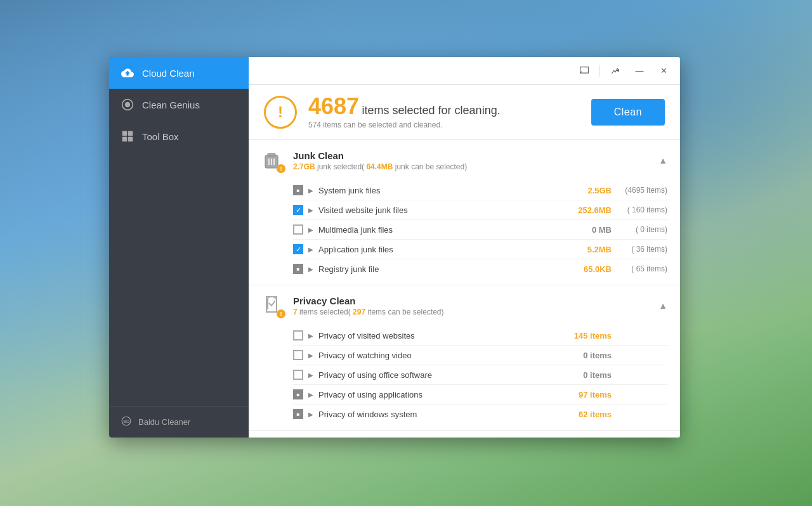 The height and width of the screenshot is (506, 812). Describe the element at coordinates (126, 422) in the screenshot. I see `baidu-icon: BD` at that location.